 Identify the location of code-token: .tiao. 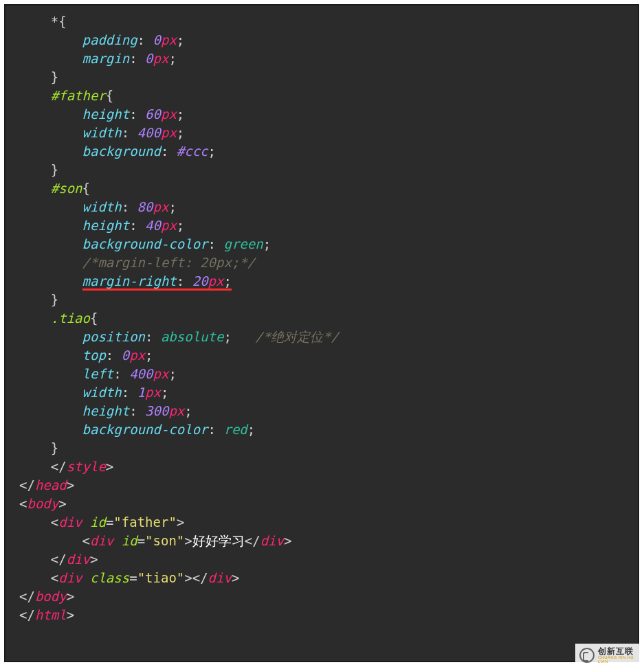
(70, 318).